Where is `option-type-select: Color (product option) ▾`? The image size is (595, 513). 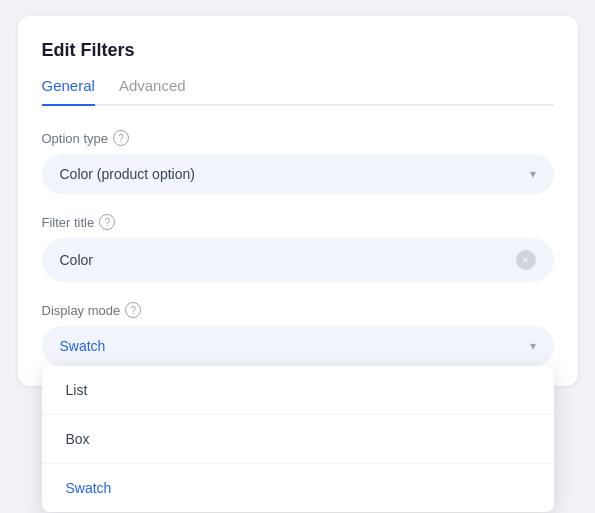
option-type-select: Color (product option) ▾ is located at coordinates (298, 174).